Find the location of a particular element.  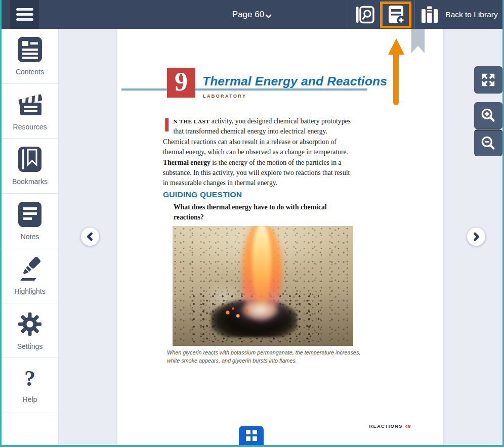

highlights-icon is located at coordinates (30, 269).